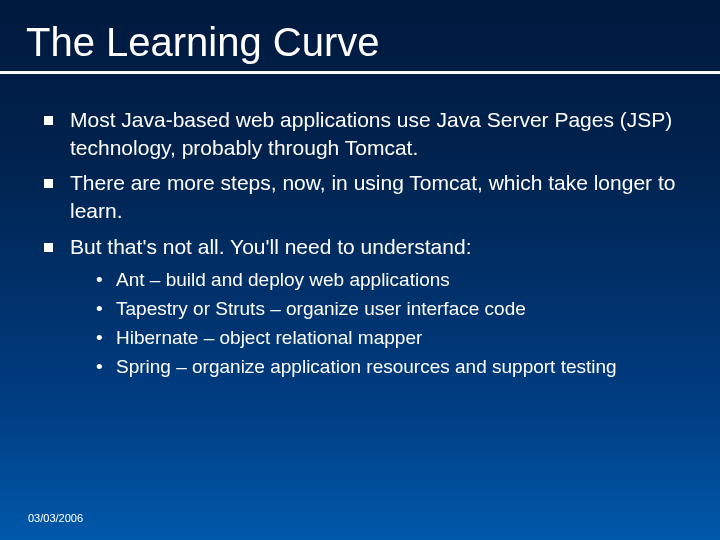 This screenshot has height=540, width=720. What do you see at coordinates (269, 338) in the screenshot?
I see `sub-bullet-text: Hibernate – object relational mapper` at bounding box center [269, 338].